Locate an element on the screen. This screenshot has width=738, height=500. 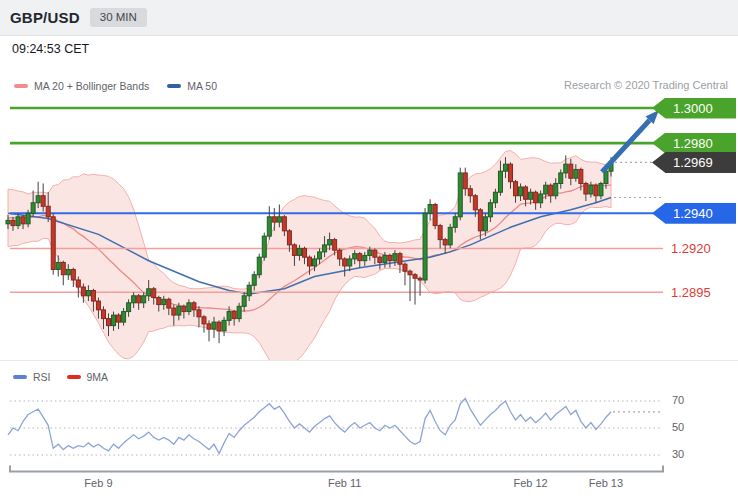
level-label-support-2: 1.2895 is located at coordinates (702, 292).